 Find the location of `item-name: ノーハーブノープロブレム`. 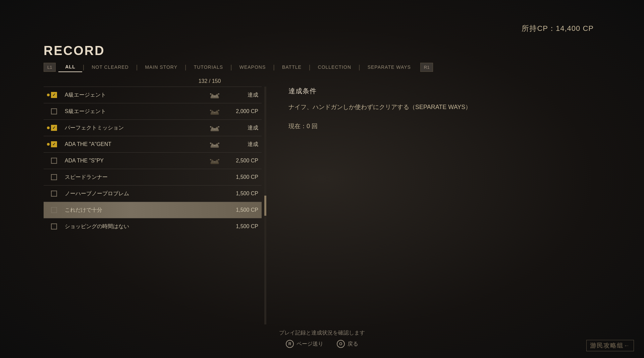

item-name: ノーハーブノープロブレム is located at coordinates (136, 194).